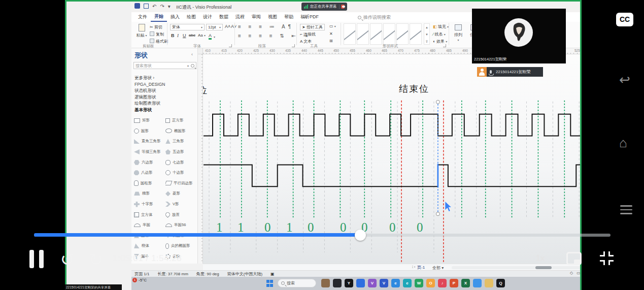 This screenshot has height=290, width=644. Describe the element at coordinates (150, 104) in the screenshot. I see `stencil-tab: 绘制图表形状` at that location.